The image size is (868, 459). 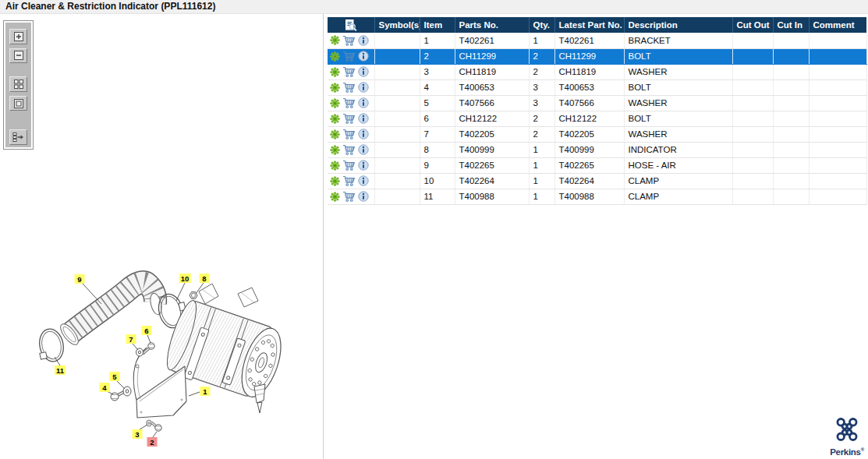 I want to click on diagram-callout: 9, so click(x=80, y=279).